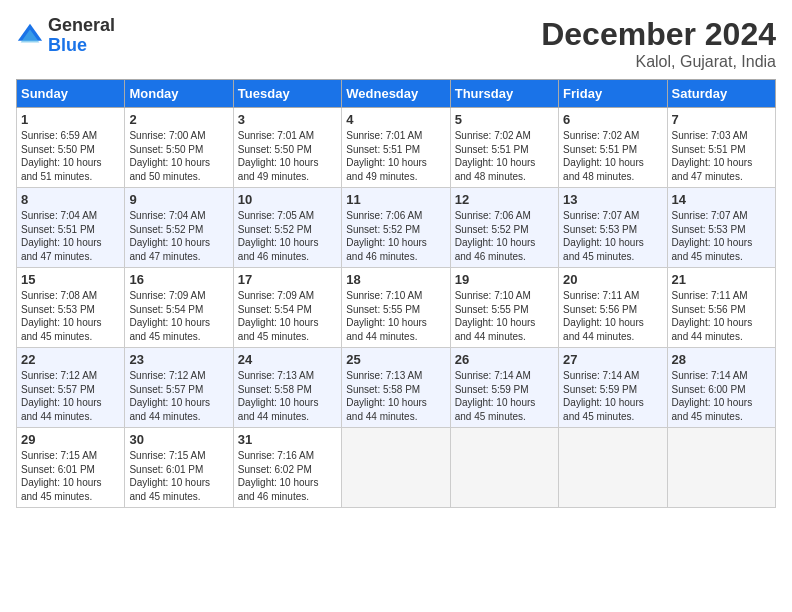 The width and height of the screenshot is (792, 612). I want to click on calendar-cell: 14Sunrise: 7:07 AM Sunset: 5:53 PM Dayli…, so click(721, 228).